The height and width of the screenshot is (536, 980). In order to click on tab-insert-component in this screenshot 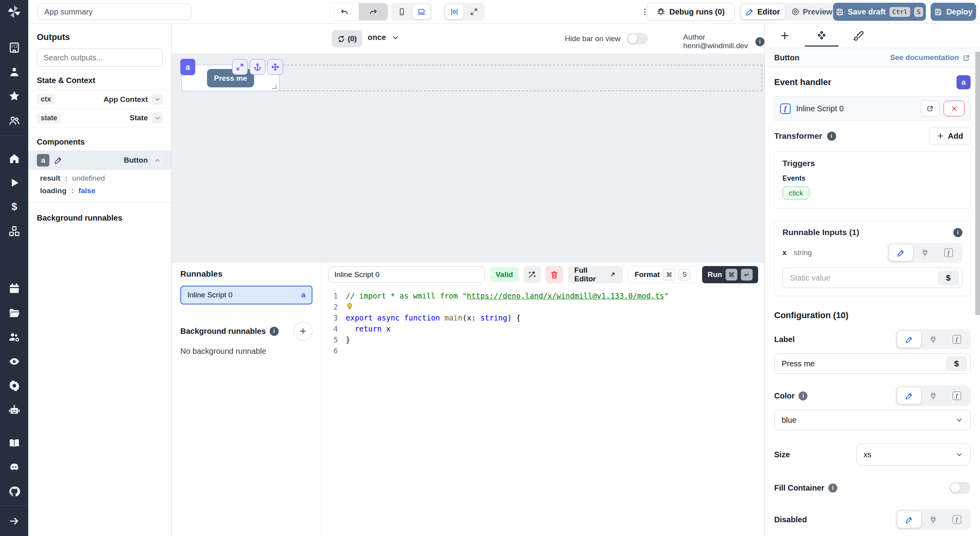, I will do `click(785, 36)`.